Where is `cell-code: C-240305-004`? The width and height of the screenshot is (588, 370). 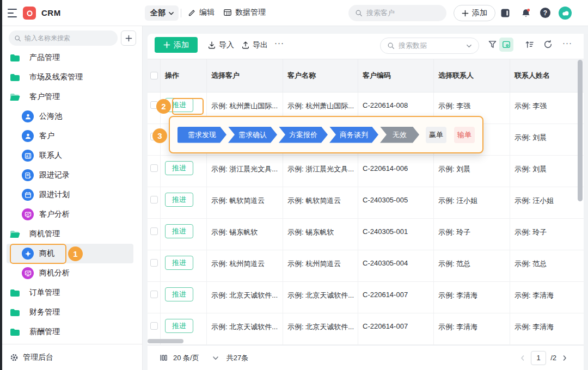 cell-code: C-240305-004 is located at coordinates (396, 266).